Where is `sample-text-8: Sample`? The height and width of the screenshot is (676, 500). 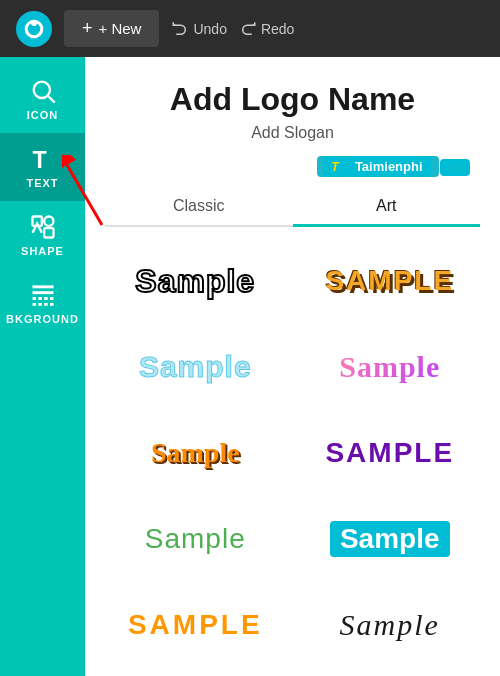
sample-text-8: Sample is located at coordinates (390, 539).